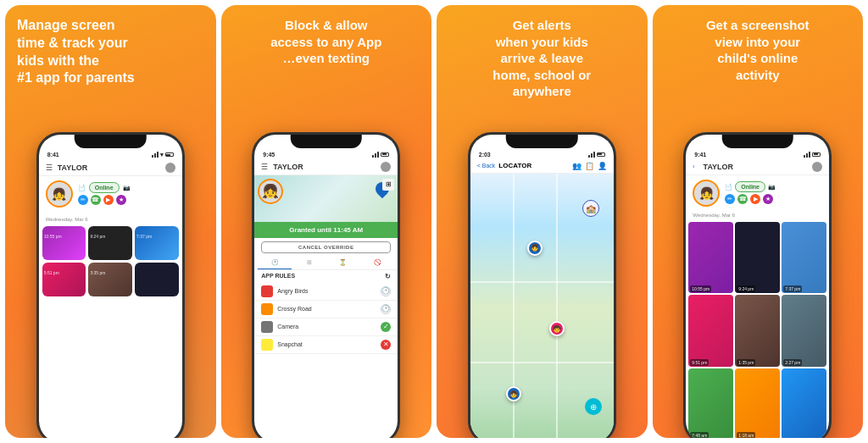 The width and height of the screenshot is (868, 443). What do you see at coordinates (269, 154) in the screenshot?
I see `time-2: 9:45` at bounding box center [269, 154].